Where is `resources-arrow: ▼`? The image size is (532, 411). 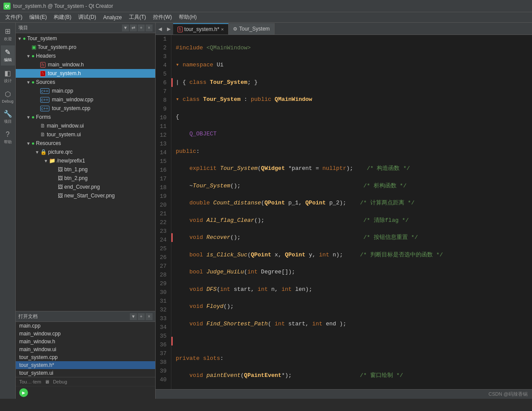
resources-arrow: ▼ is located at coordinates (29, 143).